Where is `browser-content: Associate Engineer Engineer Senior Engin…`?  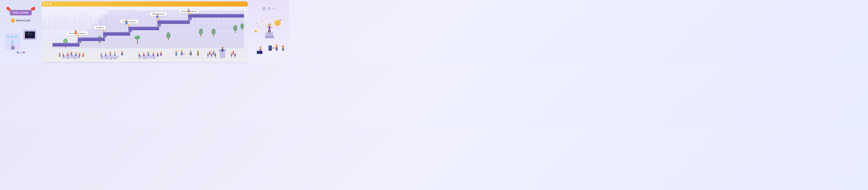
browser-content: Associate Engineer Engineer Senior Engin… is located at coordinates (145, 34).